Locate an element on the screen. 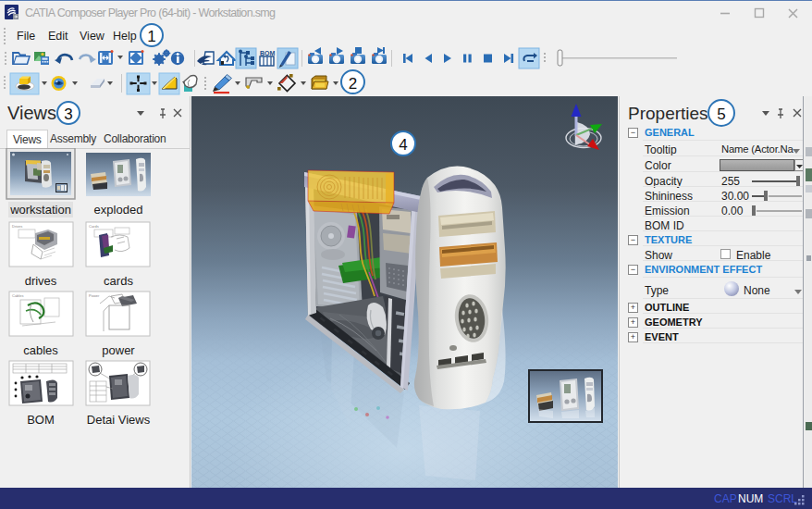  svg-text: power is located at coordinates (118, 350).